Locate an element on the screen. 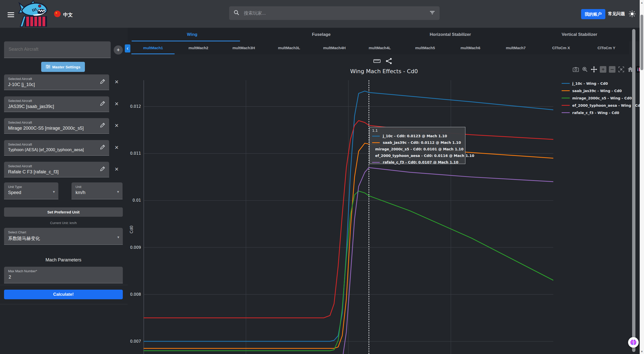 The width and height of the screenshot is (644, 354). window-scrollbar-thumb is located at coordinates (642, 42).